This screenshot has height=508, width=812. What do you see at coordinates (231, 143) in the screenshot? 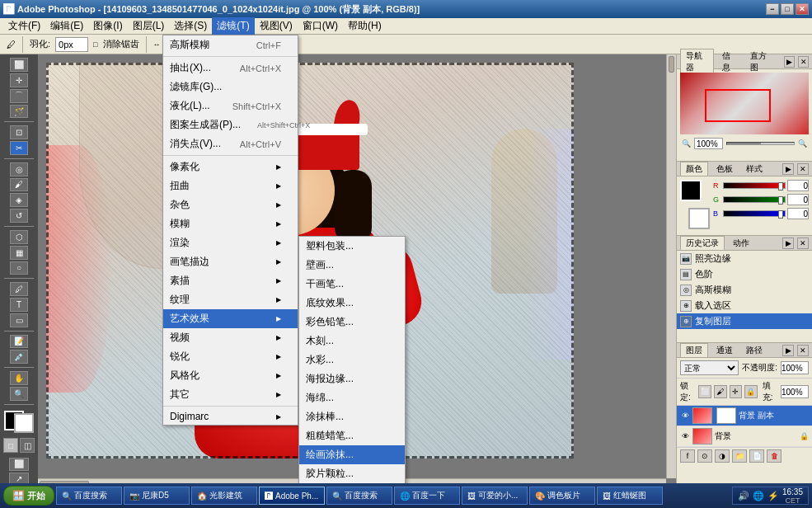
I see `filter-item-vanish: 消失点(V)... Alt+Ctrl+V` at bounding box center [231, 143].